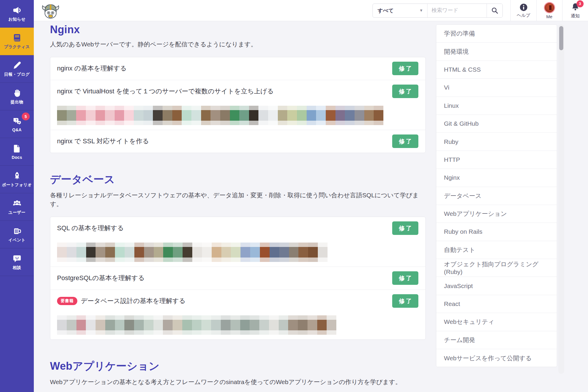  What do you see at coordinates (238, 228) in the screenshot?
I see `practice-title-line: SQL の基本を理解する` at bounding box center [238, 228].